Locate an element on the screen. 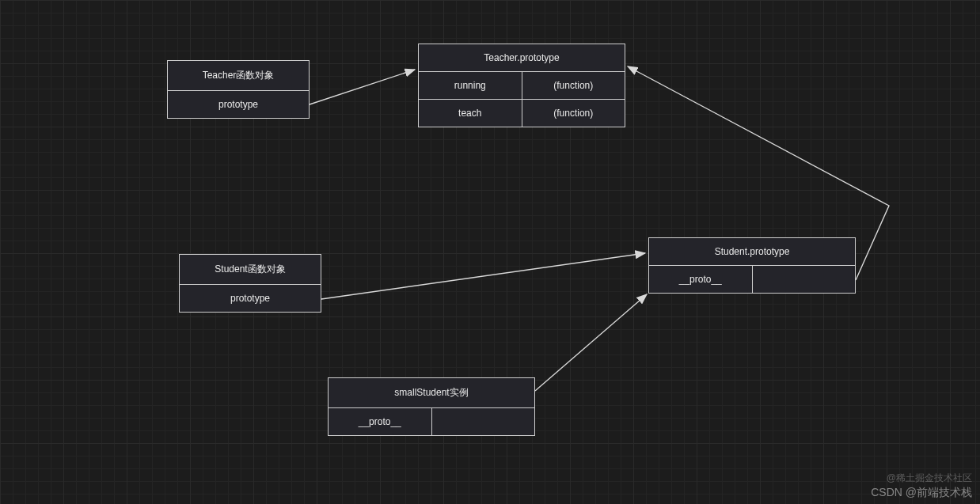  node-title: Student.prototype is located at coordinates (752, 252).